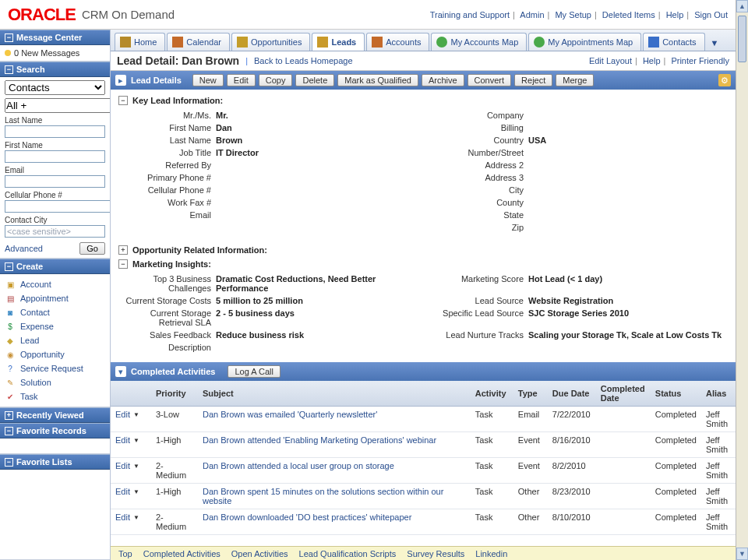  What do you see at coordinates (397, 42) in the screenshot?
I see `tab-accounts: Accounts` at bounding box center [397, 42].